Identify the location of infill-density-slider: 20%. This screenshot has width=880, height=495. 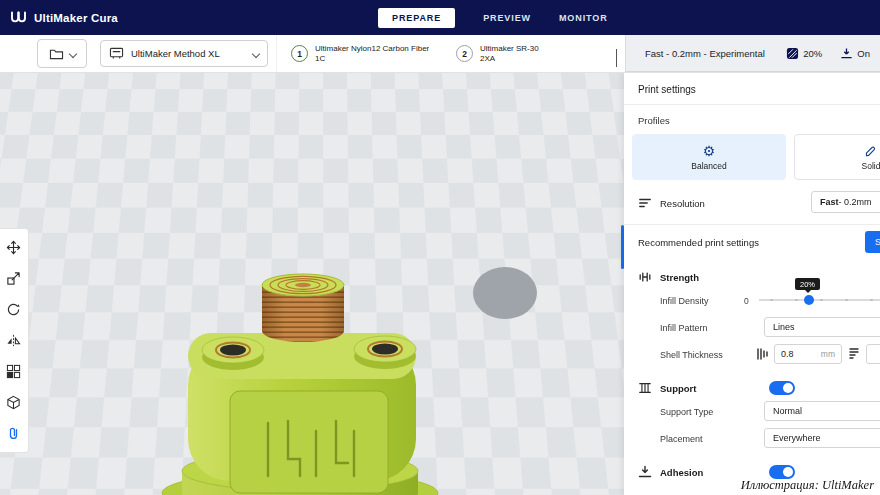
(820, 300).